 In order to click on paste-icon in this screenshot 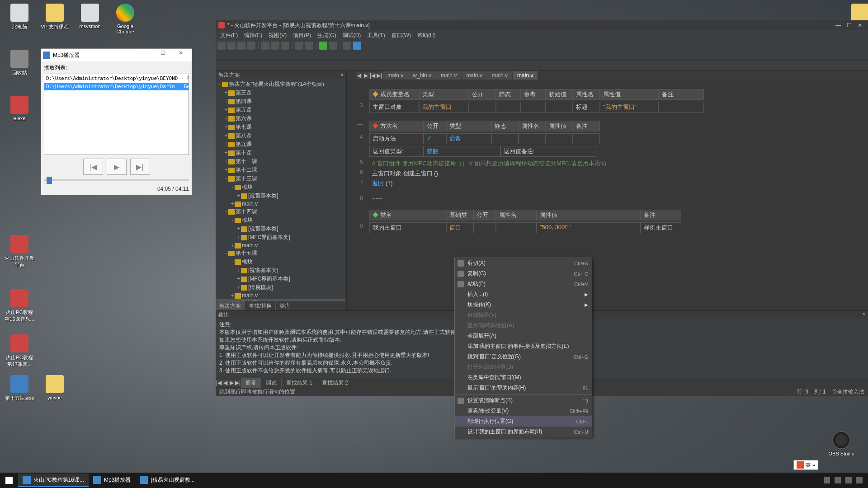, I will do `click(285, 46)`.